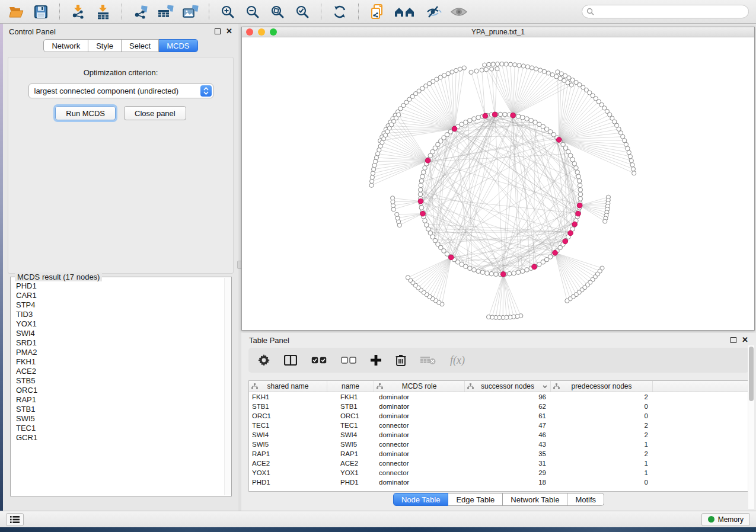 This screenshot has height=532, width=756. What do you see at coordinates (78, 12) in the screenshot?
I see `import-network-icon` at bounding box center [78, 12].